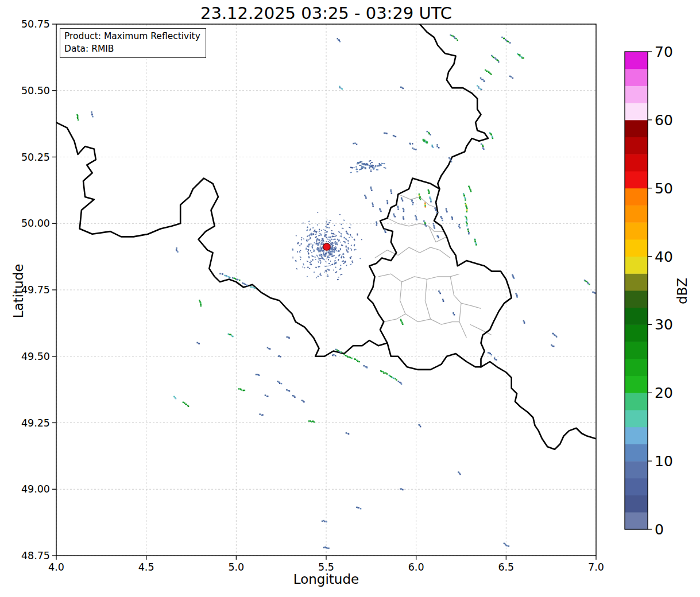 The image size is (700, 597). Describe the element at coordinates (659, 529) in the screenshot. I see `colorbar-tick-label: 0` at that location.